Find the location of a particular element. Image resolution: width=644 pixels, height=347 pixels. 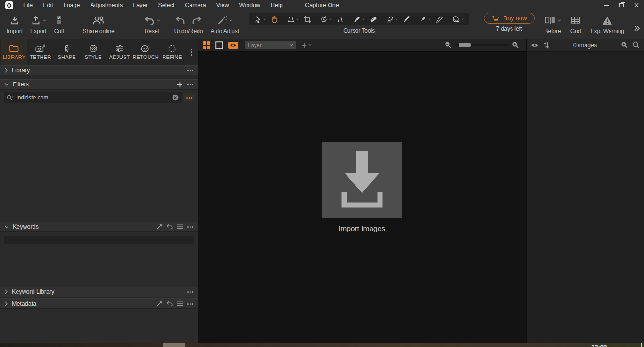

browser-search-button is located at coordinates (636, 45).